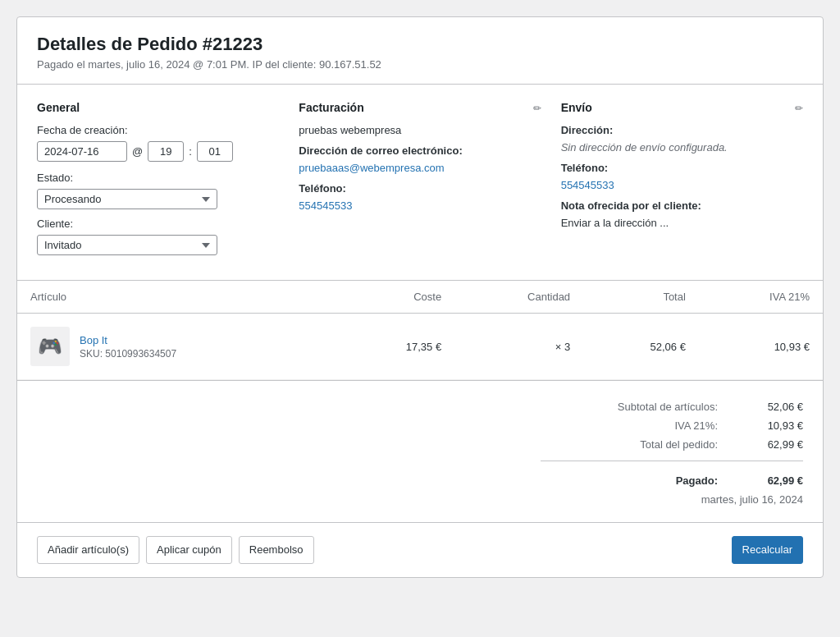  Describe the element at coordinates (645, 148) in the screenshot. I see `shipping-address-value: Sin dirección de envío configurada.` at that location.